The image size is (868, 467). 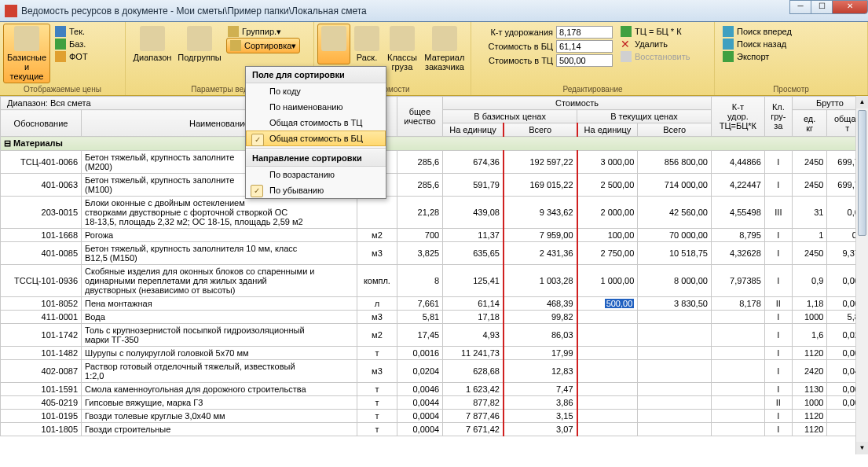 I want to click on kud-input, so click(x=584, y=32).